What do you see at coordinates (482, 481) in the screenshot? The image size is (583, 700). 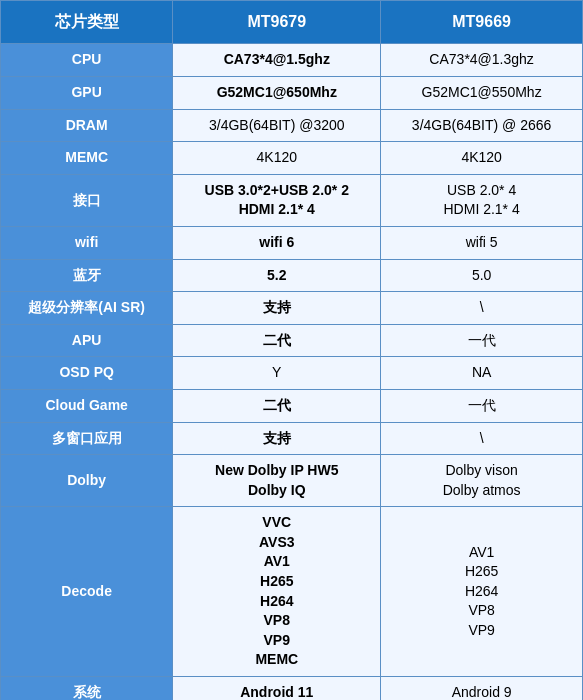 I see `row-mt9669-value: Dolby visonDolby atmos` at bounding box center [482, 481].